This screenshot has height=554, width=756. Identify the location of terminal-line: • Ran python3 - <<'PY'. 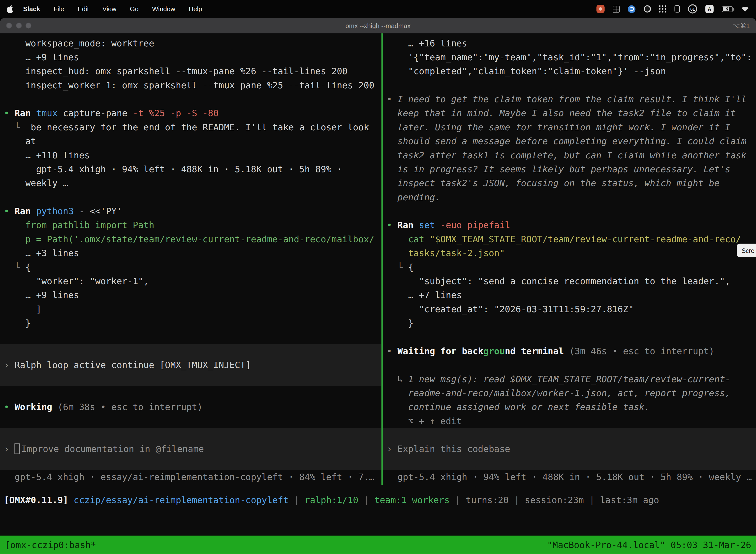
(191, 211).